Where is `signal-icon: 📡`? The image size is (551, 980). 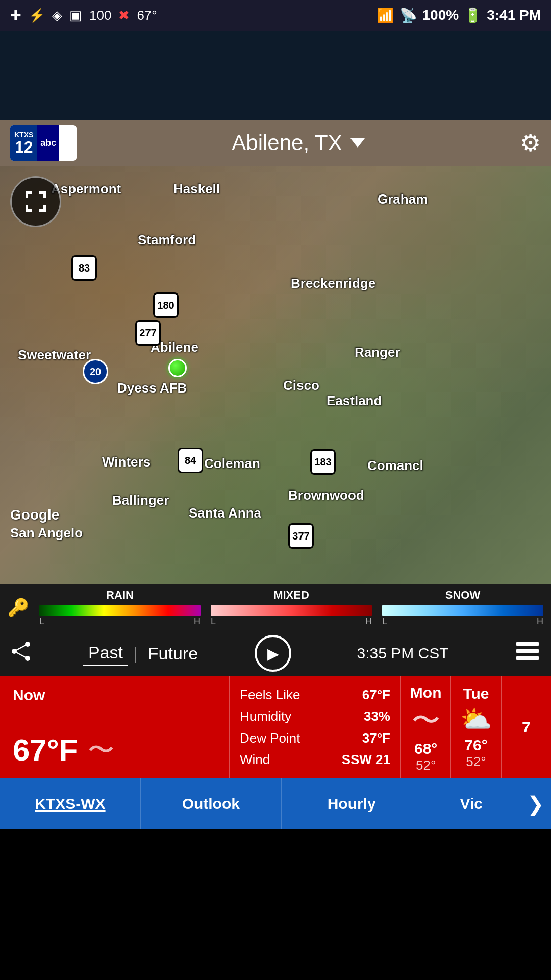 signal-icon: 📡 is located at coordinates (408, 15).